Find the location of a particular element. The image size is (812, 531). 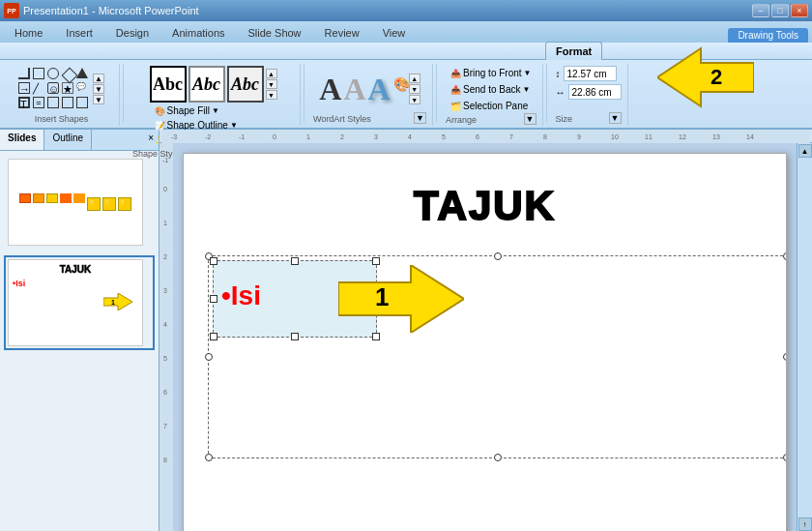

yellow-arrow-shape-1: 1 is located at coordinates (401, 300).